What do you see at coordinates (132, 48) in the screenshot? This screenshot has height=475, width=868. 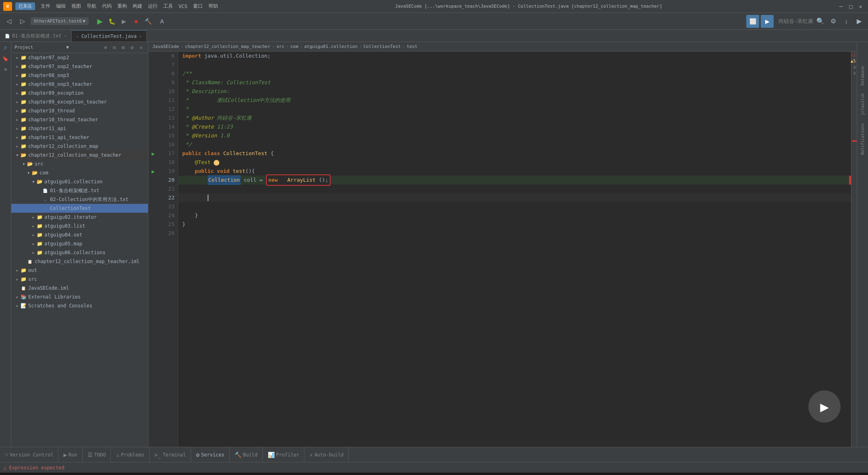 I see `settings-icon: ⚙` at bounding box center [132, 48].